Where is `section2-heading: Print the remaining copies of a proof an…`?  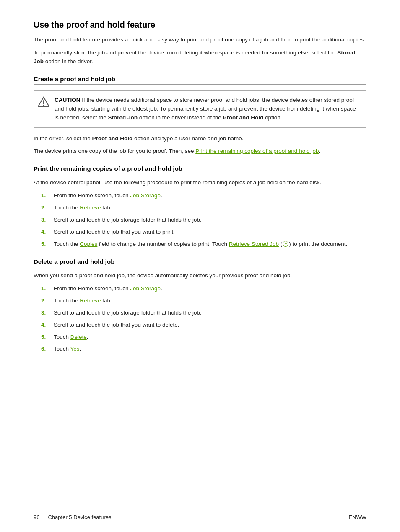
section2-heading: Print the remaining copies of a proof an… is located at coordinates (200, 170).